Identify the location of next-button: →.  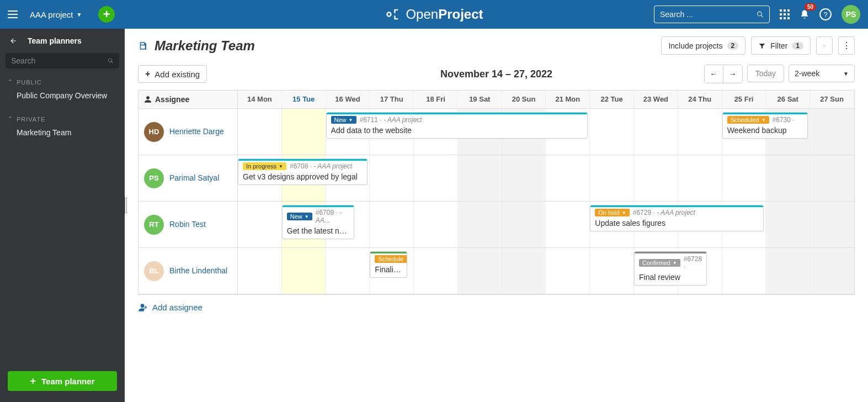
(733, 74).